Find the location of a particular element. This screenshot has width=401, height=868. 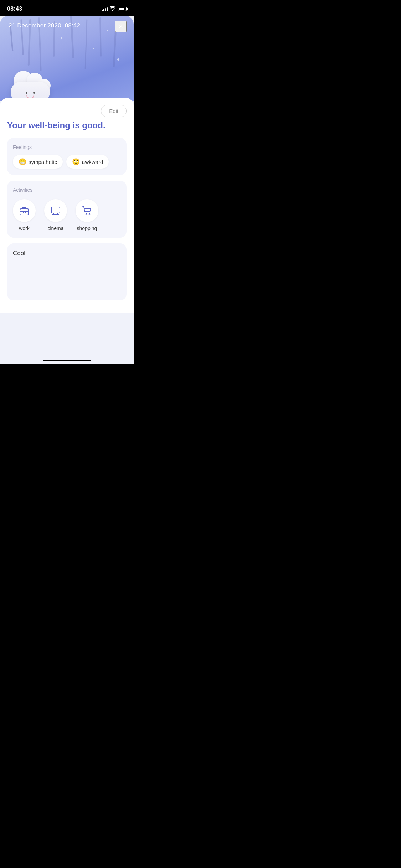

activities-label: Activities is located at coordinates (67, 190).